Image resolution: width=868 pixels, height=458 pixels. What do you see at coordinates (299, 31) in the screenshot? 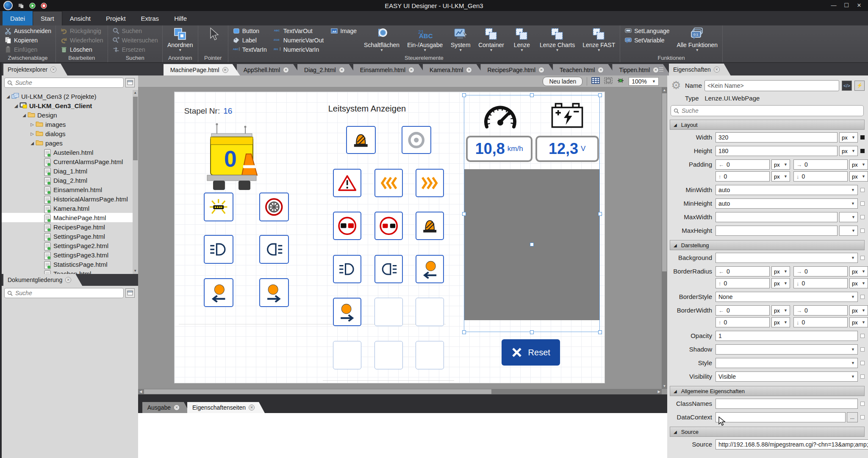
I see `ribbon-button-textvarout: ABCTextVarOut` at bounding box center [299, 31].